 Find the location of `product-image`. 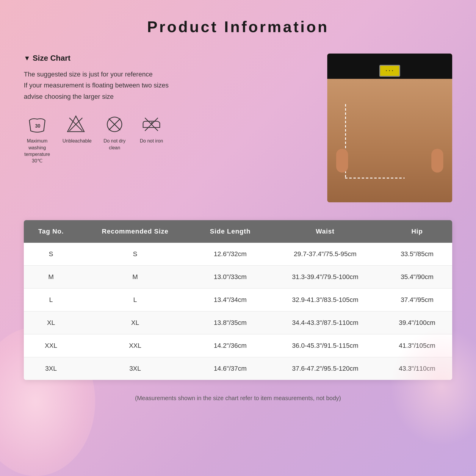

product-image is located at coordinates (390, 128).